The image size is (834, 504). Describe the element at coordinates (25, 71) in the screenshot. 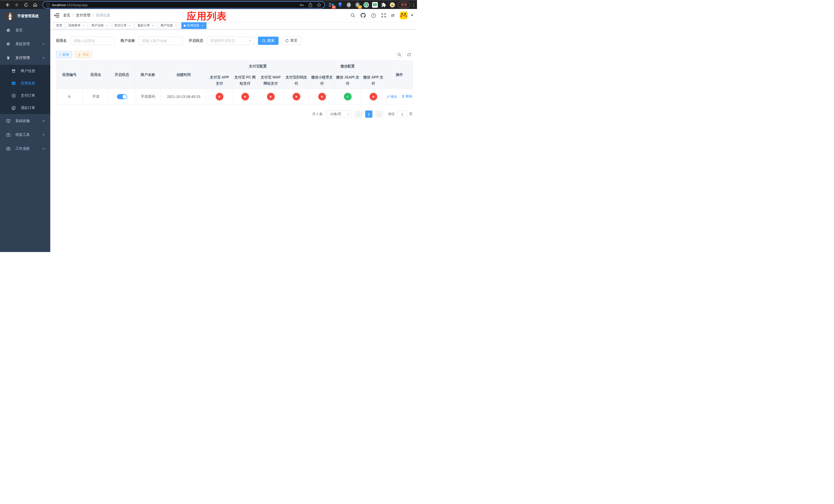

I see `sidebar-item-merchant-info: 商户信息` at that location.